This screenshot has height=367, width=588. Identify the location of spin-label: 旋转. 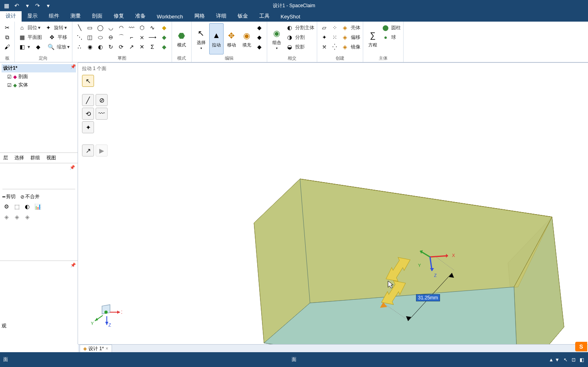
(59, 28).